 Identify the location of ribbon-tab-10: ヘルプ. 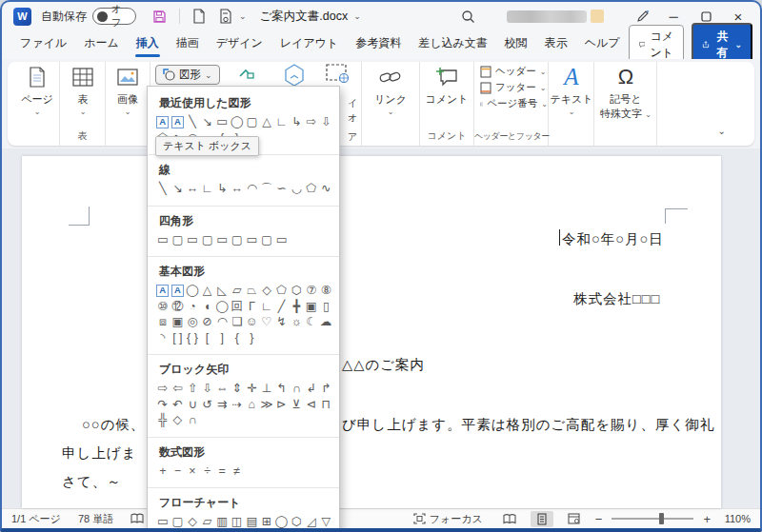
(602, 44).